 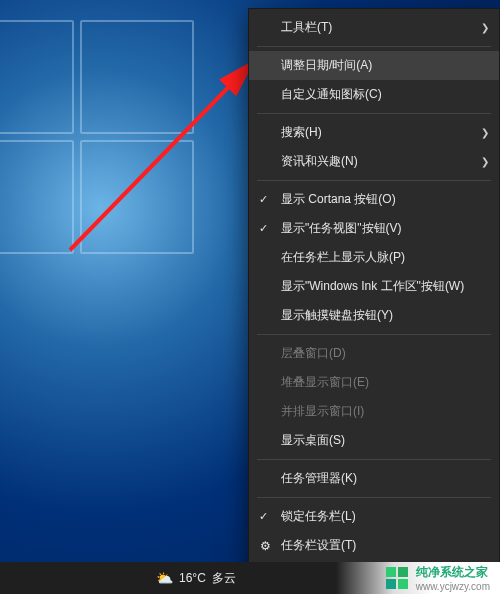 I want to click on menu-item-label: 在任务栏上显示人脉(P), so click(x=385, y=258).